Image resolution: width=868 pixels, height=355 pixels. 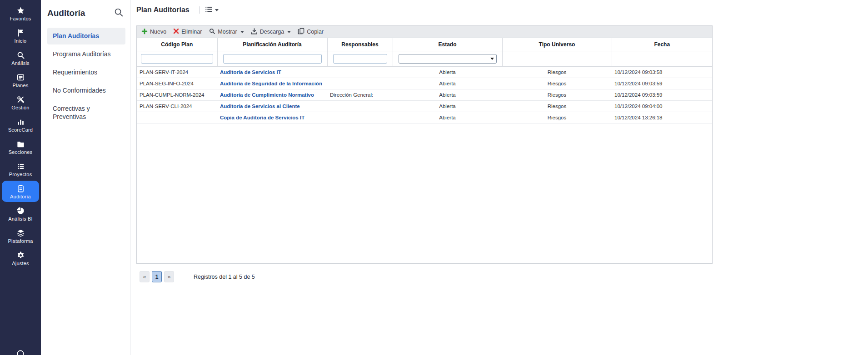 What do you see at coordinates (20, 58) in the screenshot?
I see `sidebar-item-analisis: Análisis` at bounding box center [20, 58].